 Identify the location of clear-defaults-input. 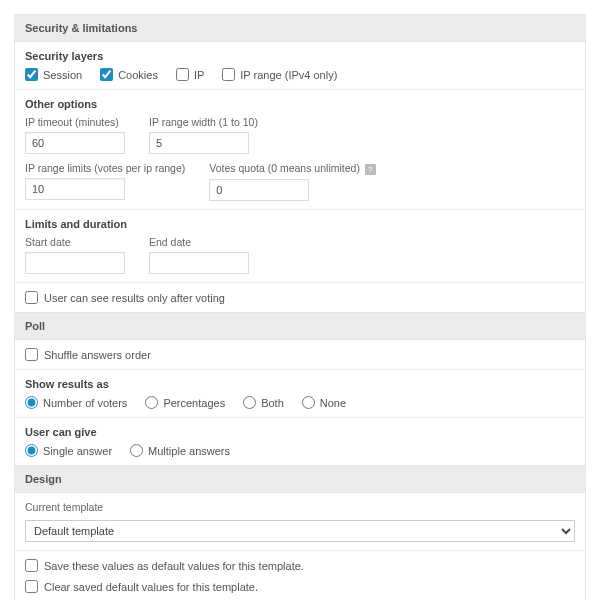
(32, 586).